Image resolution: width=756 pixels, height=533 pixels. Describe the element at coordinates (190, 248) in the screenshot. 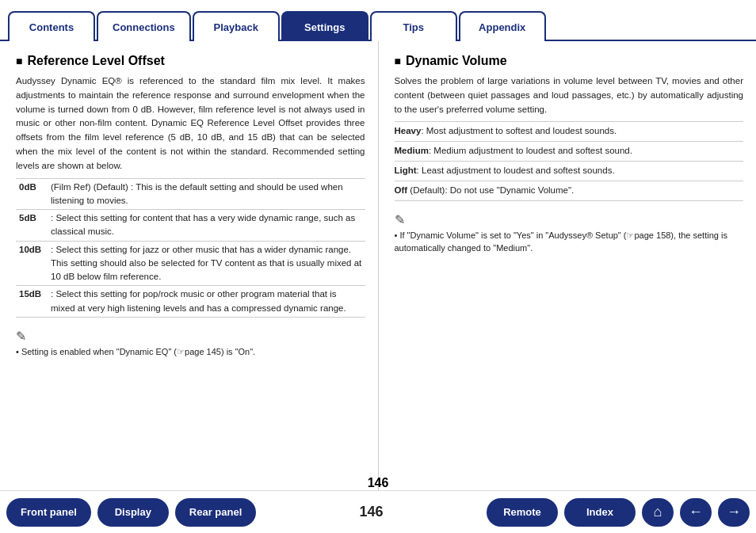

I see `definition-table: 0dB (Film Ref) (Default) : This is the d…` at that location.